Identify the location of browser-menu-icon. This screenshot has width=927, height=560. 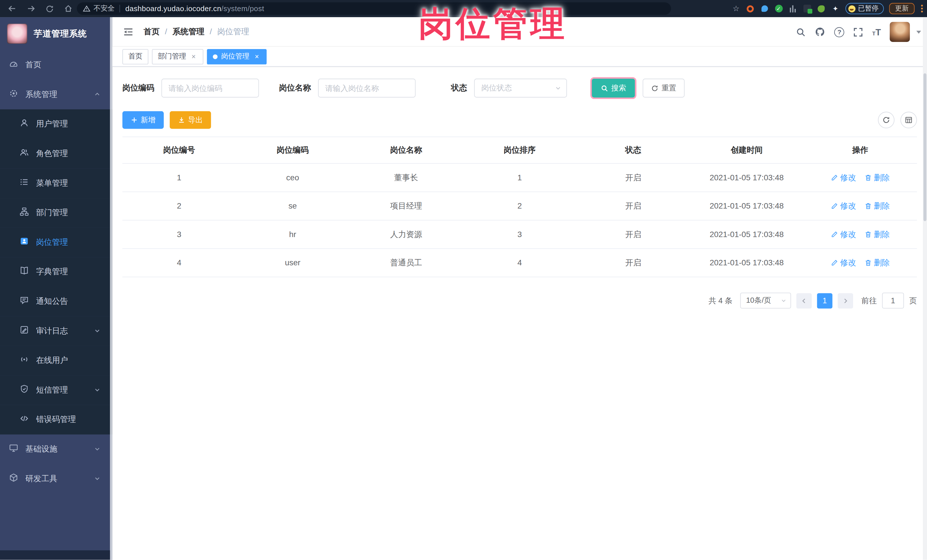
(922, 9).